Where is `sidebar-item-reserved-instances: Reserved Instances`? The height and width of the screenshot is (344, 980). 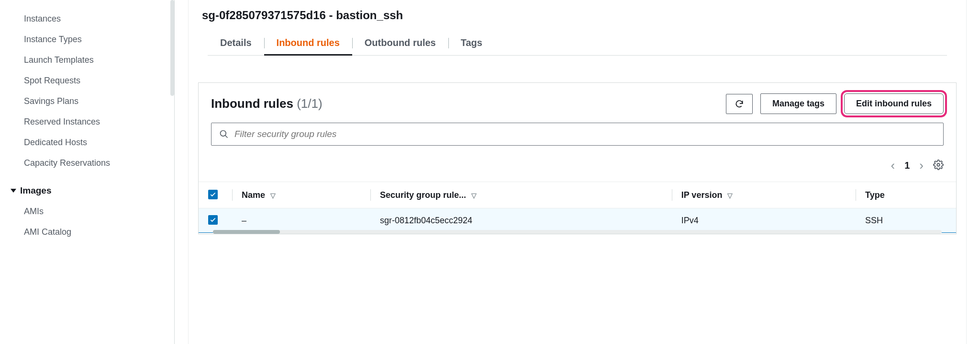
sidebar-item-reserved-instances: Reserved Instances is located at coordinates (99, 122).